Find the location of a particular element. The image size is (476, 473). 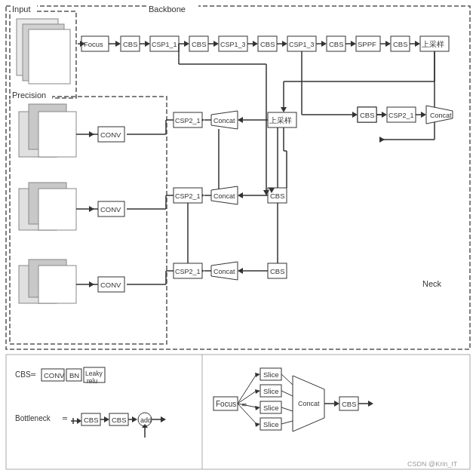

svg-text: relu is located at coordinates (92, 381).